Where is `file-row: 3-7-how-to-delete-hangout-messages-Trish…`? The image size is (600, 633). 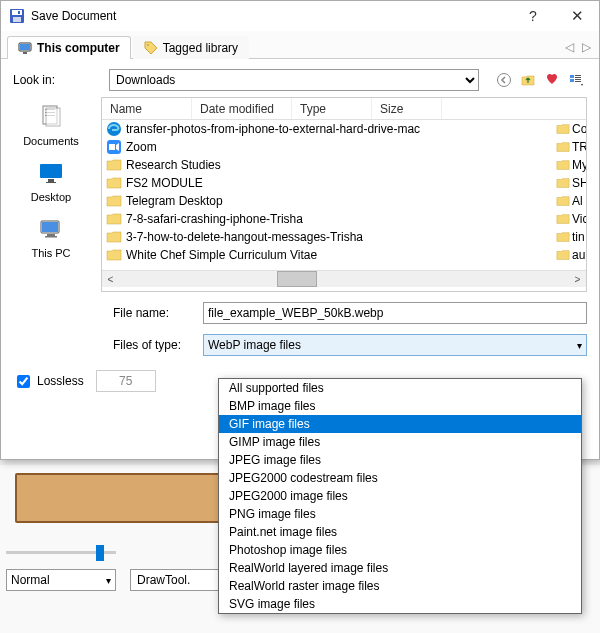 file-row: 3-7-how-to-delete-hangout-messages-Trish… is located at coordinates (344, 237).